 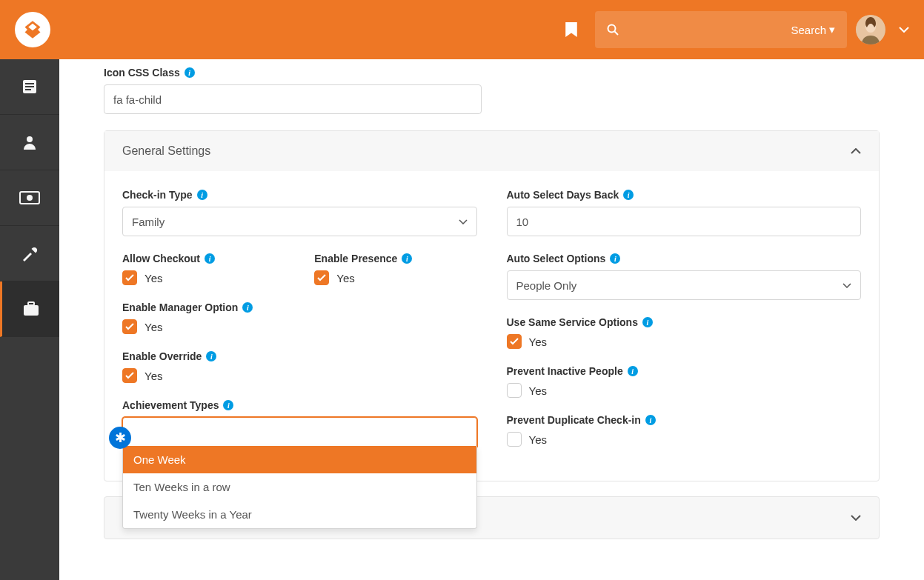 What do you see at coordinates (514, 439) in the screenshot?
I see `prevent-duplicate-checkbox` at bounding box center [514, 439].